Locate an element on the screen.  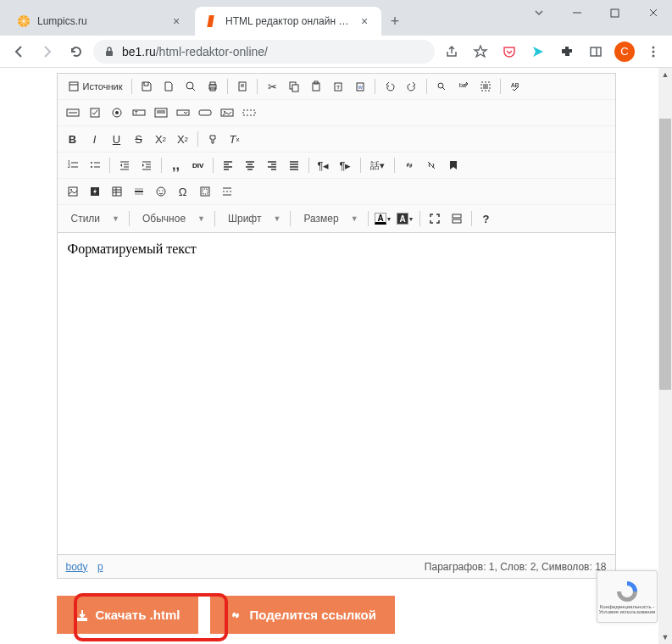
align-right-icon is located at coordinates (272, 165).